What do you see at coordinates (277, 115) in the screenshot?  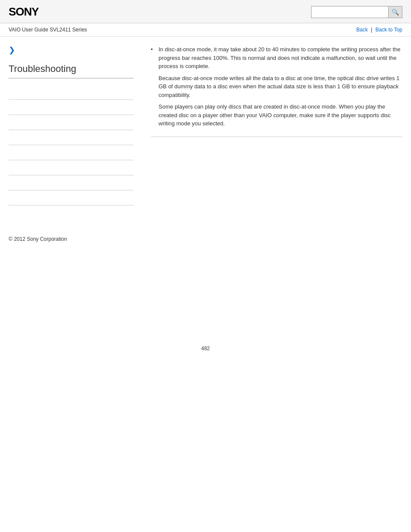 I see `content-paragraph-2: Some players can play only discs that ar…` at bounding box center [277, 115].